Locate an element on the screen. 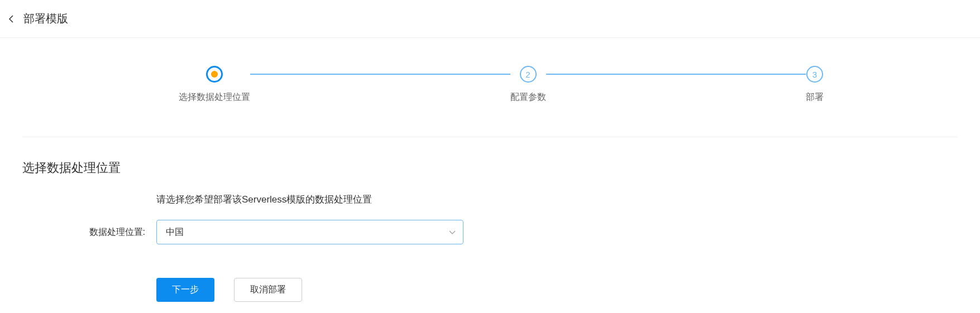 The width and height of the screenshot is (980, 313). next-button: 下一步 is located at coordinates (185, 290).